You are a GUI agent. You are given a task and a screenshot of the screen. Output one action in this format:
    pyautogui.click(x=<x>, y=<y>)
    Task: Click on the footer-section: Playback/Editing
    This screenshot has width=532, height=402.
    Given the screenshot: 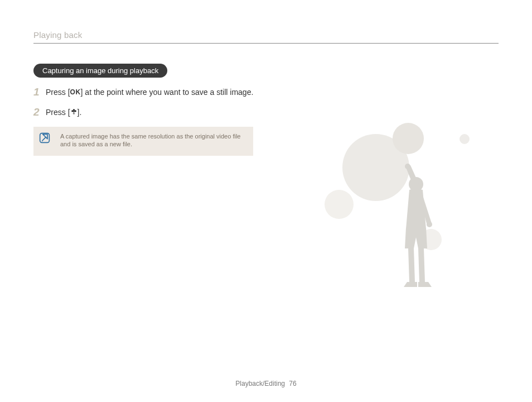 What is the action you would take?
    pyautogui.click(x=260, y=384)
    